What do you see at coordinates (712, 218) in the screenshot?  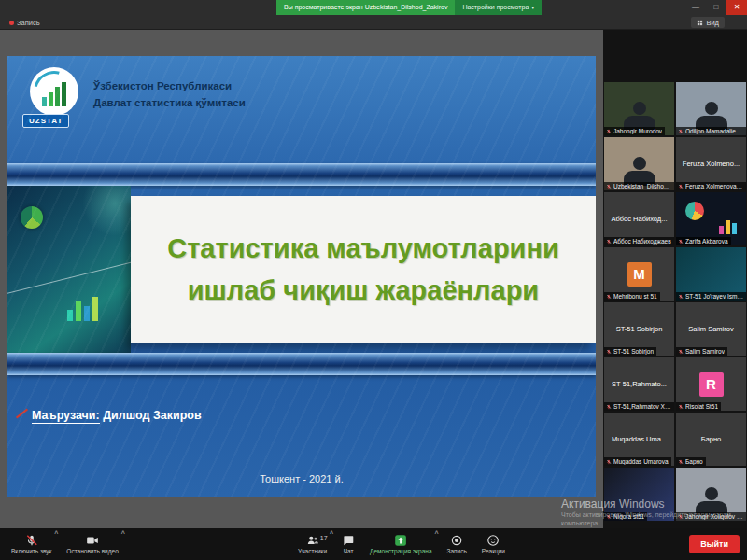 I see `participant-tile: Zarifa Akbarova` at bounding box center [712, 218].